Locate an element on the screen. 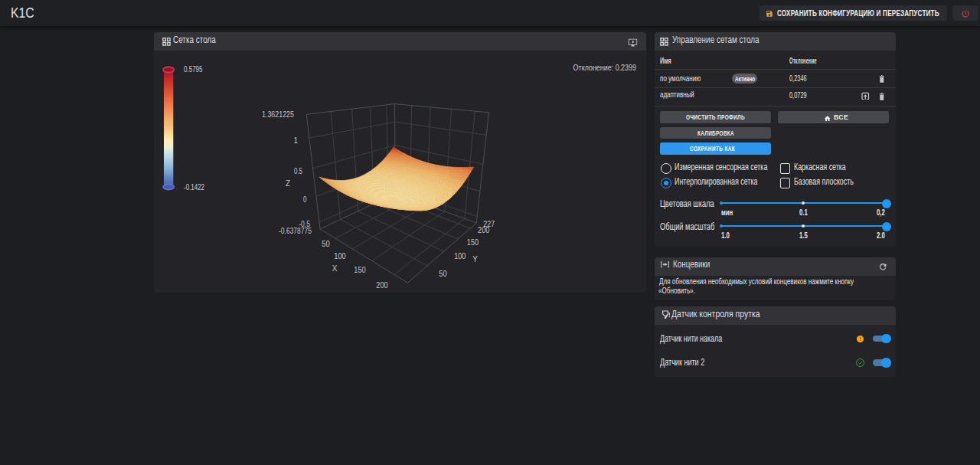  svg-text: 200 is located at coordinates (382, 285).